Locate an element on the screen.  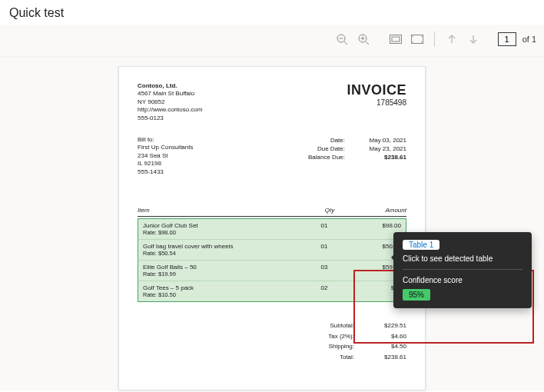
date-value: May 03, 2021 is located at coordinates (385, 140).